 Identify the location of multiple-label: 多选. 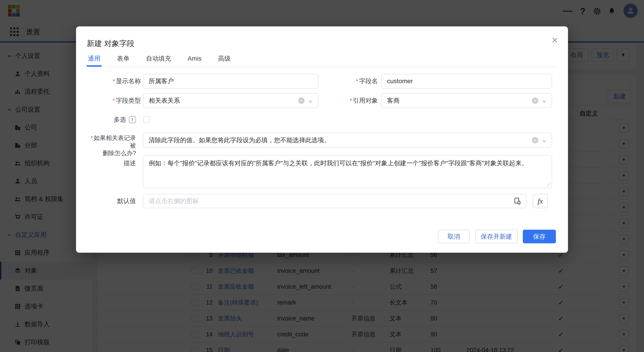
(105, 120).